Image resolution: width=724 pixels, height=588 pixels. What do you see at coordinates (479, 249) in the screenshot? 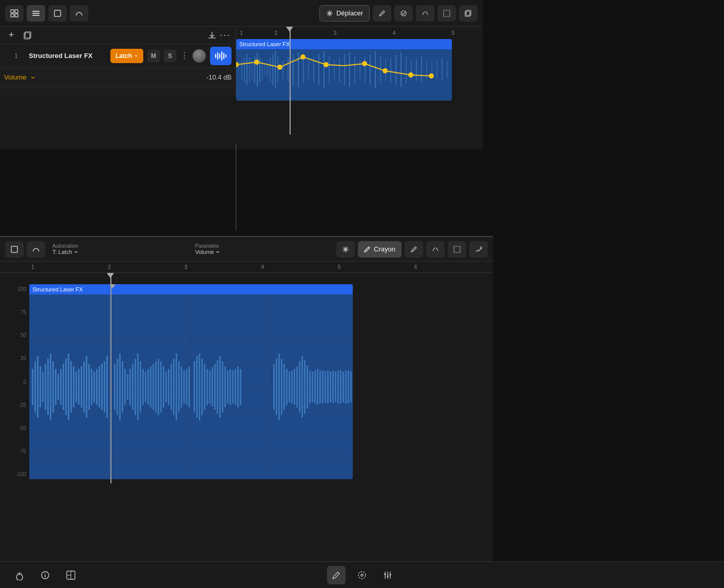
I see `bottom-connect-button` at bounding box center [479, 249].